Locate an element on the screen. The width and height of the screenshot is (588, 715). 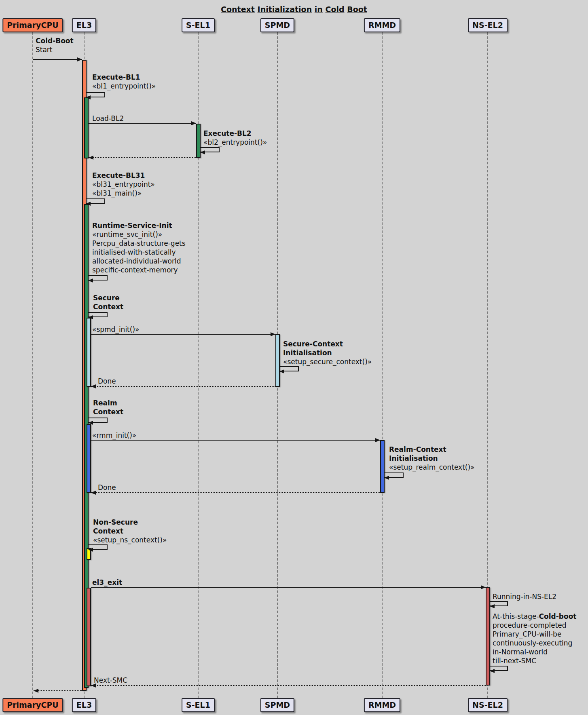
participant-rmmd-top: RMMD is located at coordinates (382, 25).